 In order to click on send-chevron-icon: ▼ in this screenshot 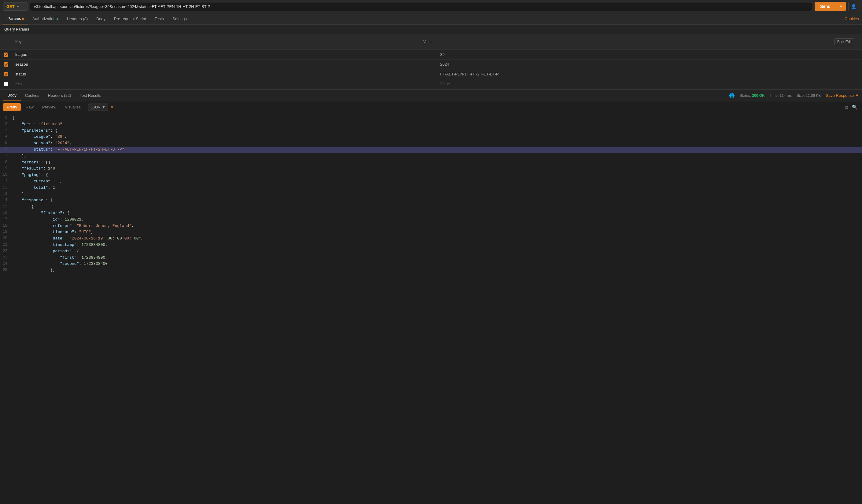, I will do `click(841, 6)`.